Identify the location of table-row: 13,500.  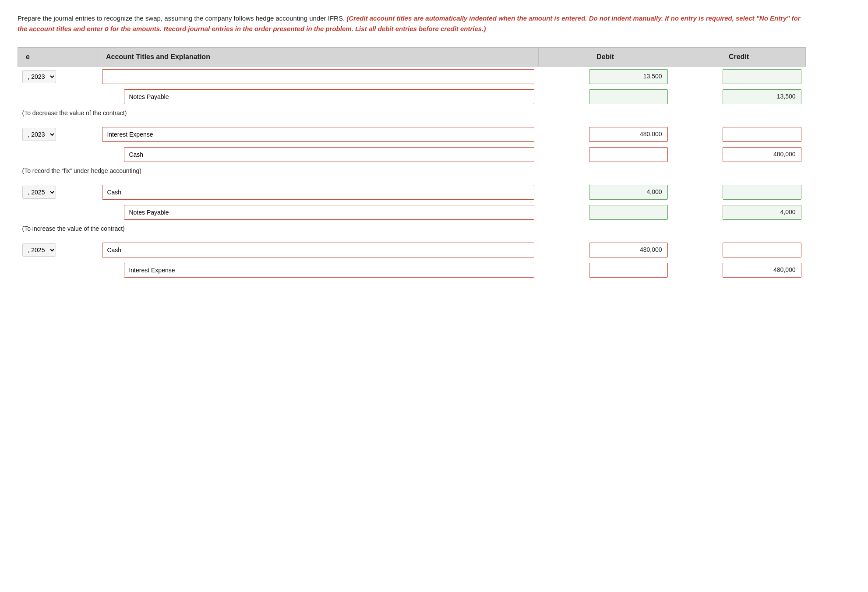
(412, 97).